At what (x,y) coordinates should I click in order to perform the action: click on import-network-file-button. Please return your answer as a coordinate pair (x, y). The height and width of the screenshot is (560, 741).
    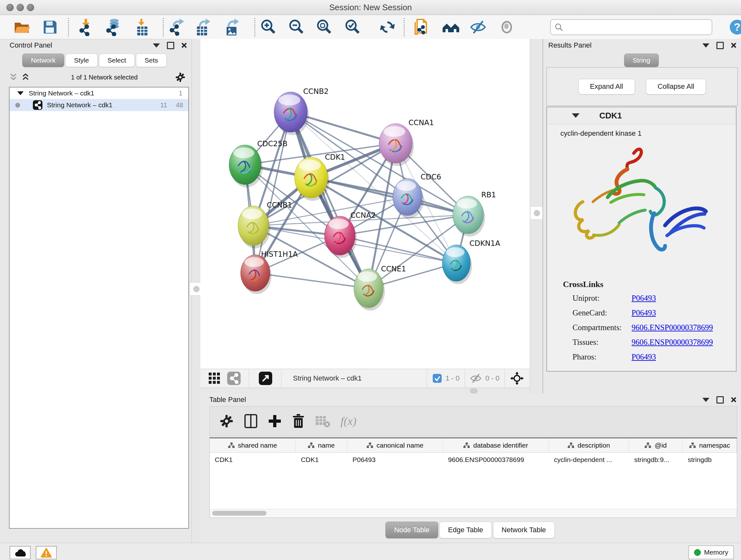
    Looking at the image, I should click on (86, 27).